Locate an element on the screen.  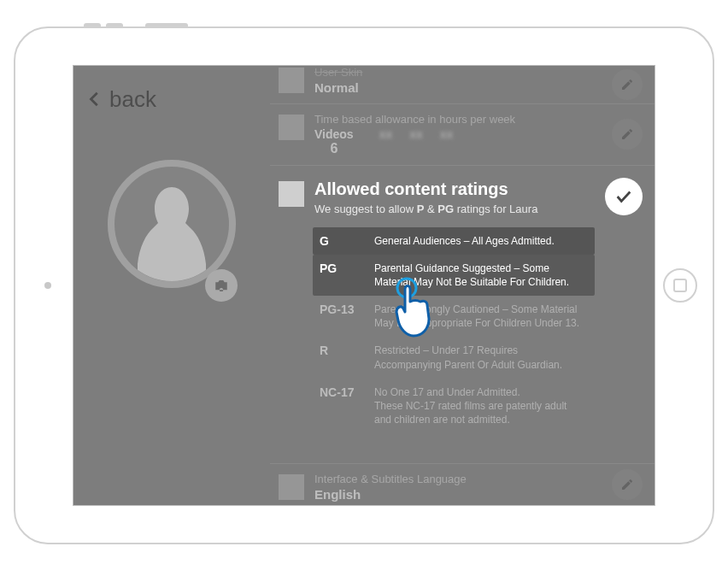
rating-code: R is located at coordinates (341, 350).